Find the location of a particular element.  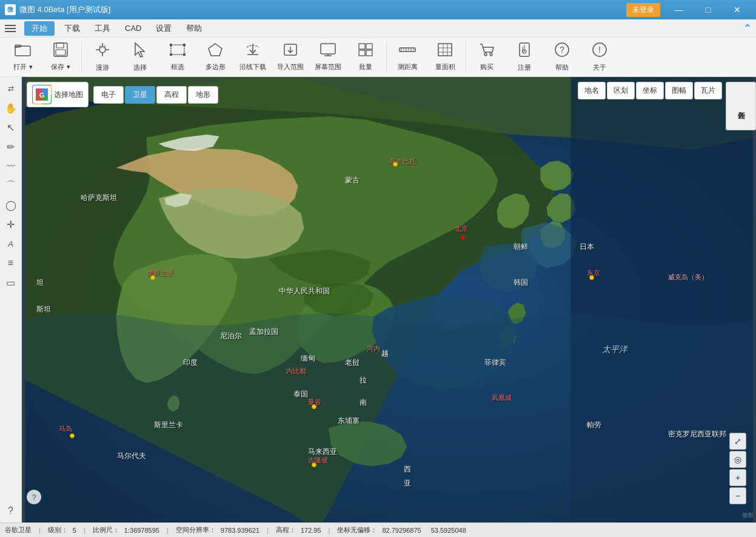

tab-tiles: 瓦片 is located at coordinates (708, 91).